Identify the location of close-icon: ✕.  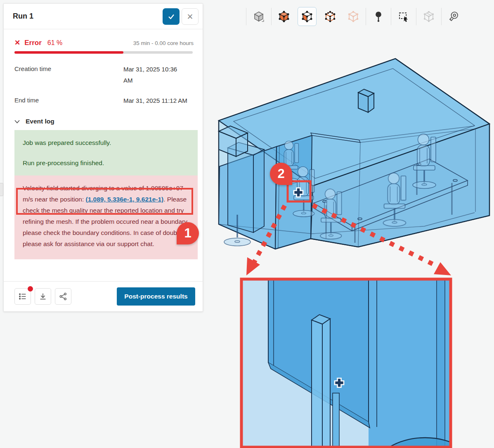
(190, 17).